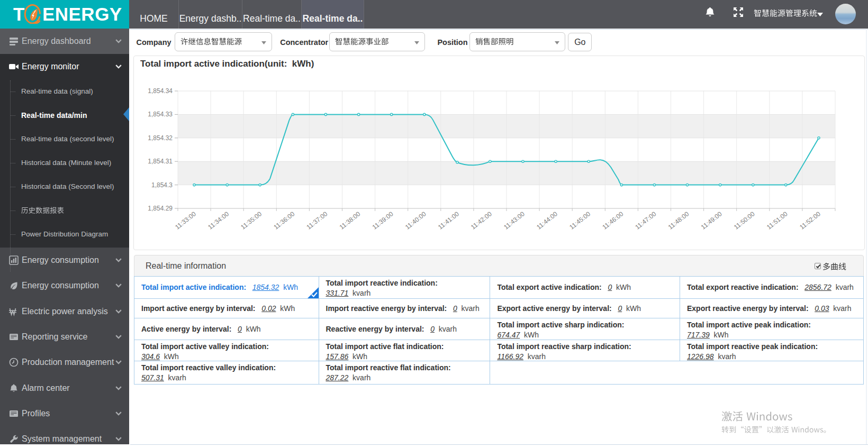  Describe the element at coordinates (185, 220) in the screenshot. I see `svg-text: 11:33:00` at that location.